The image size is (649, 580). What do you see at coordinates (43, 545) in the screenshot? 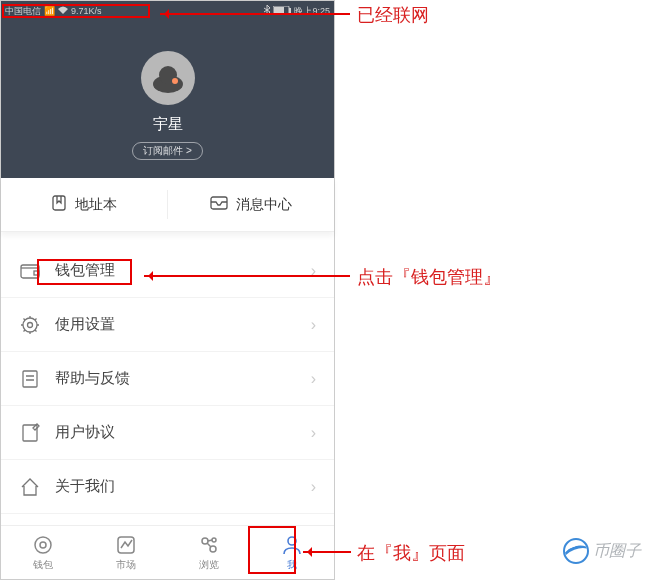
I see `wallet-tab-icon` at bounding box center [43, 545].